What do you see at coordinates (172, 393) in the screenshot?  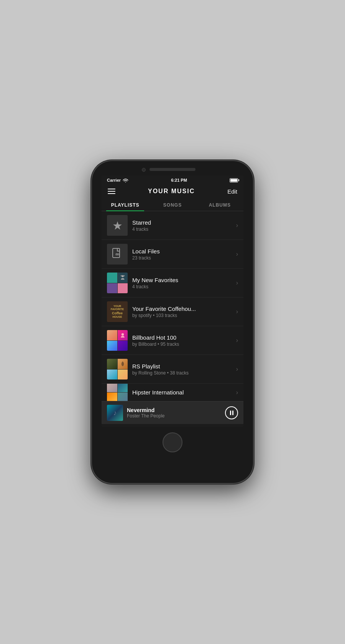 I see `playlist-item-hipster: Hipster International ›` at bounding box center [172, 393].